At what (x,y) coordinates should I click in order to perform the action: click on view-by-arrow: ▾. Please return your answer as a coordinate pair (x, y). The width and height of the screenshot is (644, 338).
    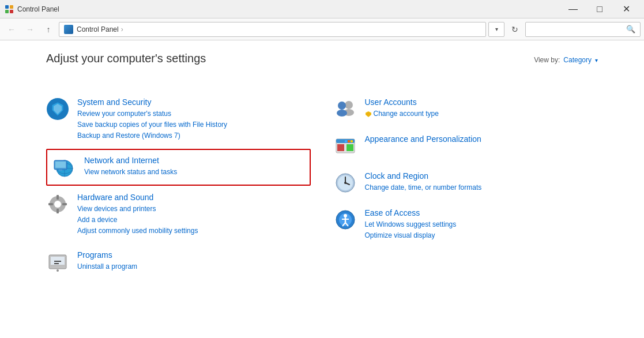
    Looking at the image, I should click on (596, 60).